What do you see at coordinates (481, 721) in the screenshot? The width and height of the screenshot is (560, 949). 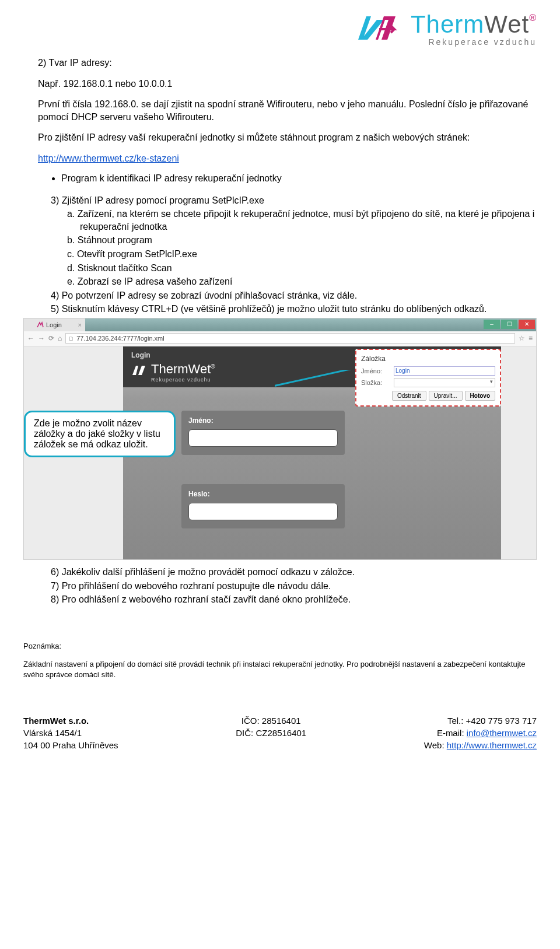 I see `footer-tel: Tel.: +420 775 973 717` at bounding box center [481, 721].